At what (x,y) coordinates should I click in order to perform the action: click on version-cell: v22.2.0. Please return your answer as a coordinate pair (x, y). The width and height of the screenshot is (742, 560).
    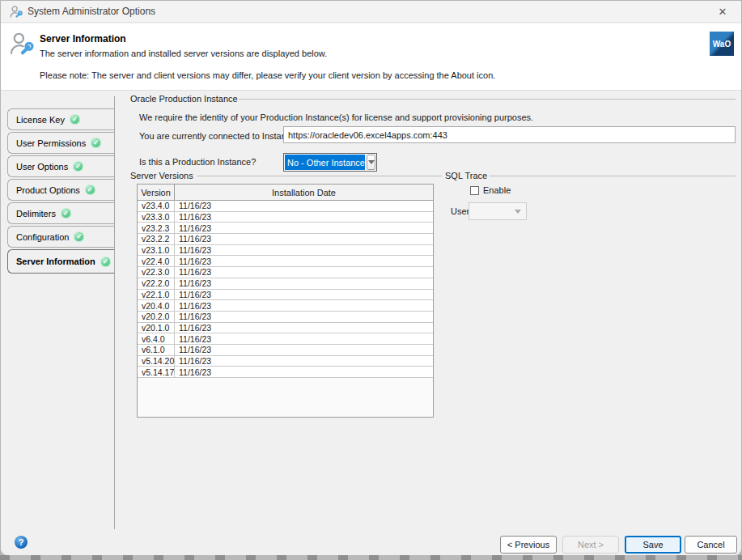
    Looking at the image, I should click on (156, 283).